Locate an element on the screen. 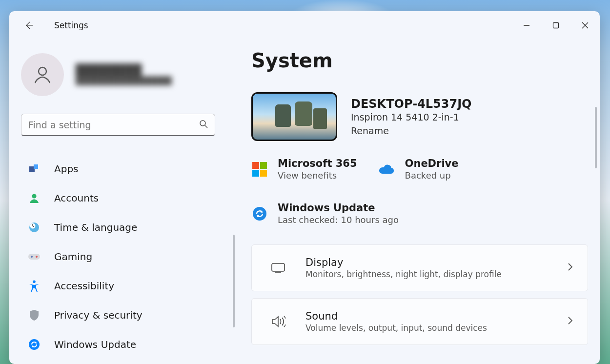  sync-icon is located at coordinates (260, 214).